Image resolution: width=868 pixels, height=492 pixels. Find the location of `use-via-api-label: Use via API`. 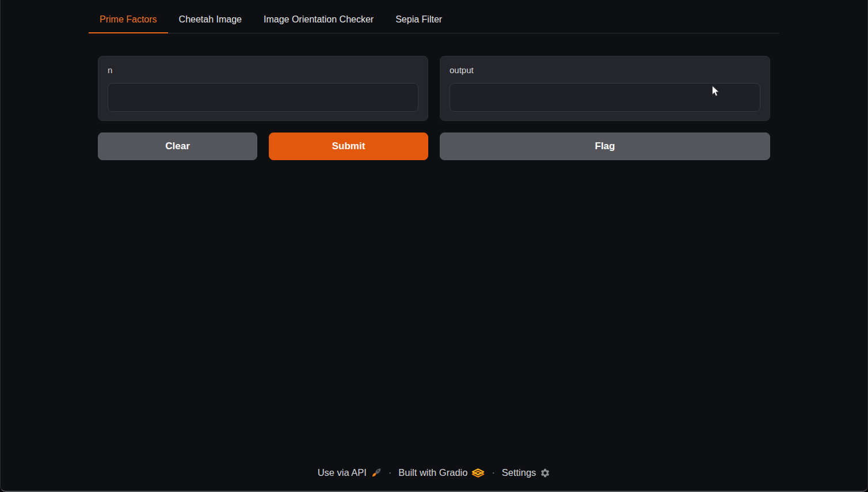

use-via-api-label: Use via API is located at coordinates (342, 472).